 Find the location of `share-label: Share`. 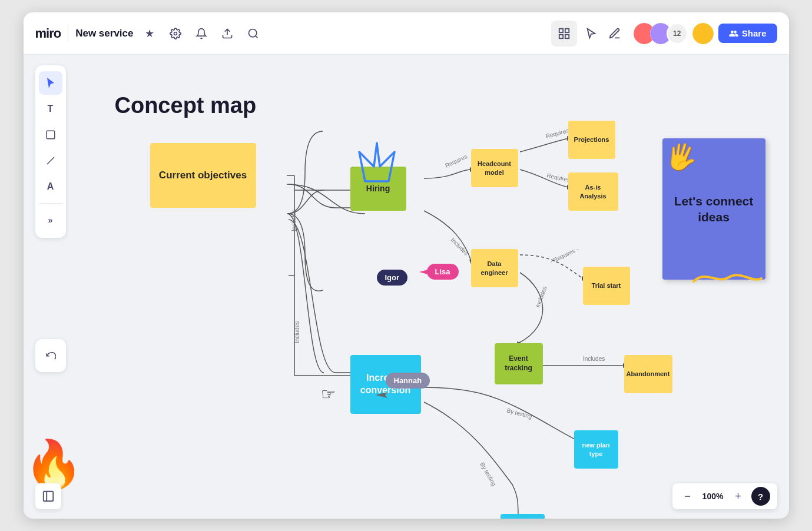

share-label: Share is located at coordinates (754, 33).